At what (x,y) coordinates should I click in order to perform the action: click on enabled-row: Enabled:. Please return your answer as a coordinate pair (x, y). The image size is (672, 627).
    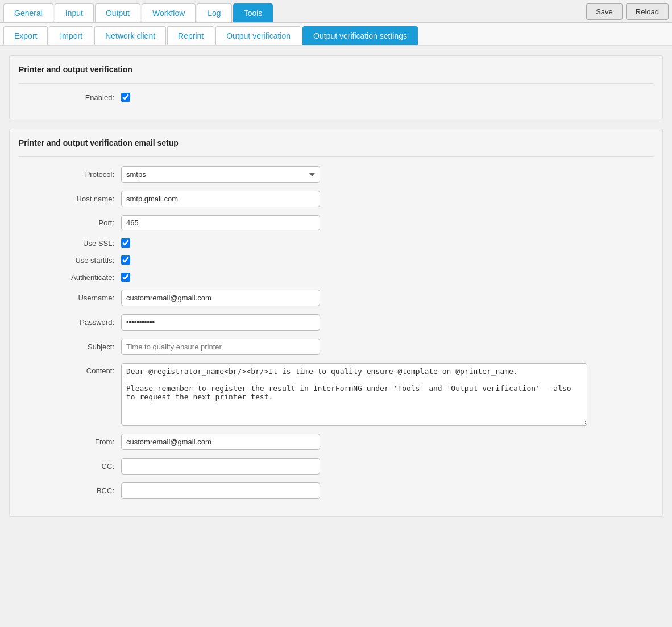
    Looking at the image, I should click on (336, 97).